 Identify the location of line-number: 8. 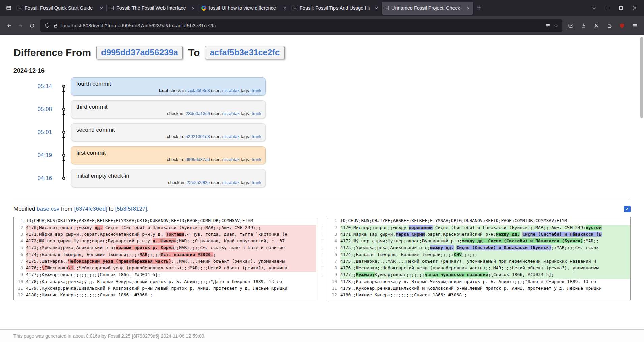
(20, 269).